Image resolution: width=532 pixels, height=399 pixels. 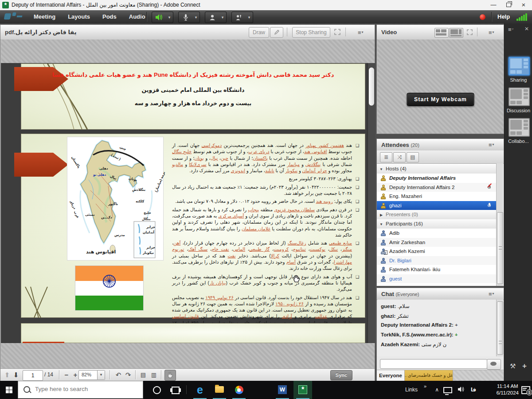 What do you see at coordinates (437, 215) in the screenshot?
I see `presenters-group-header: ▶Presenters (0)` at bounding box center [437, 215].